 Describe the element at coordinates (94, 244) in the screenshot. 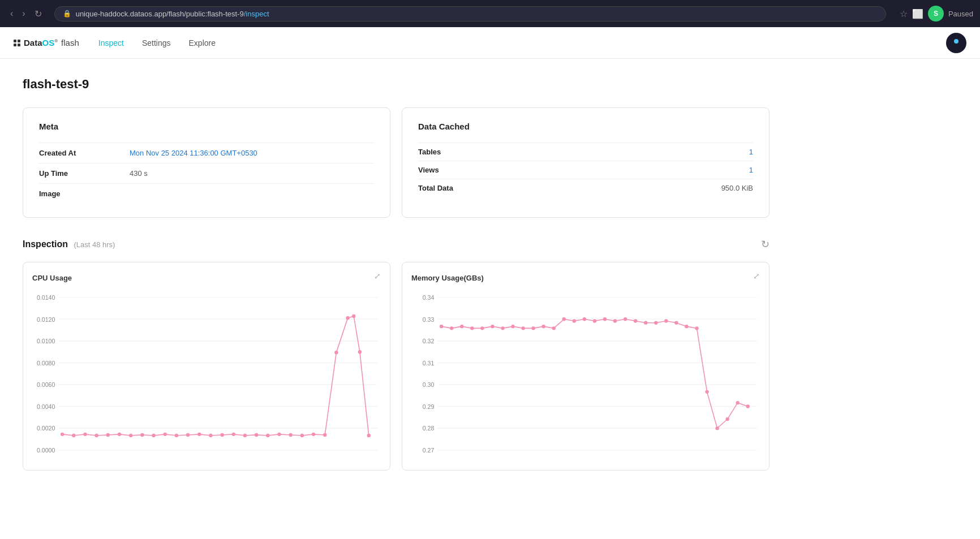

I see `inspection-subtitle: (Last 48 hrs)` at that location.